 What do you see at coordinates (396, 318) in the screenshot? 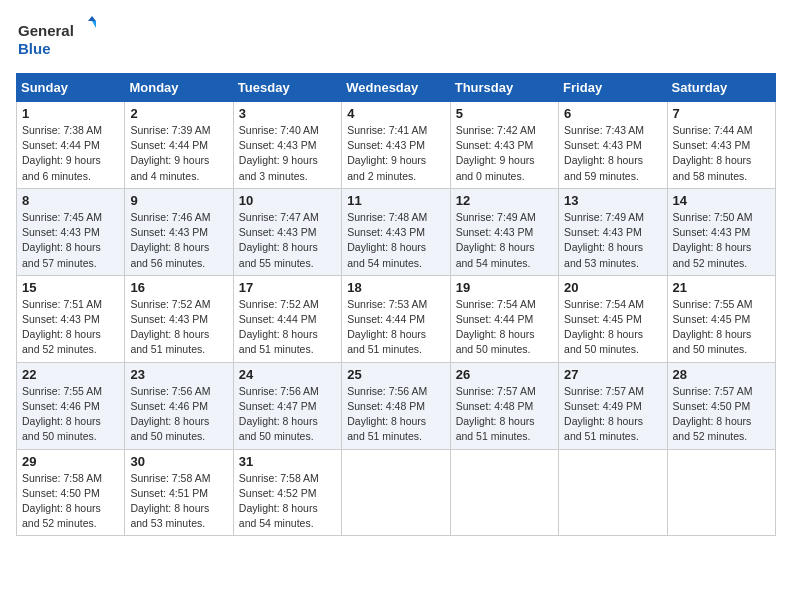
I see `calendar-week-row: 15 Sunrise: 7:51 AM Sunset: 4:43 PM Dayl…` at bounding box center [396, 318].